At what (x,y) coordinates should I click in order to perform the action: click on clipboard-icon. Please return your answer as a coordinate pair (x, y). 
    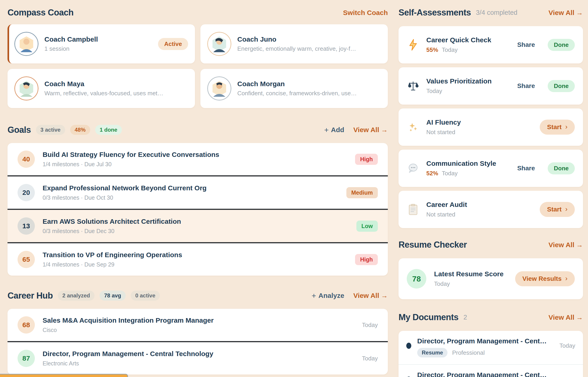
    Looking at the image, I should click on (413, 210).